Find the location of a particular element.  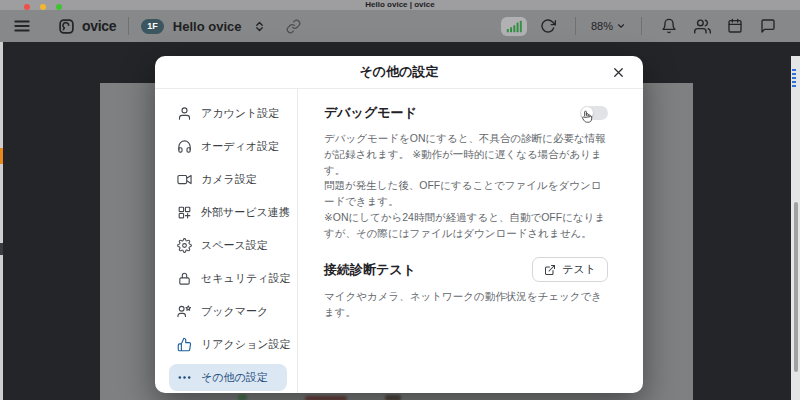

notifications-bell-icon is located at coordinates (669, 26).